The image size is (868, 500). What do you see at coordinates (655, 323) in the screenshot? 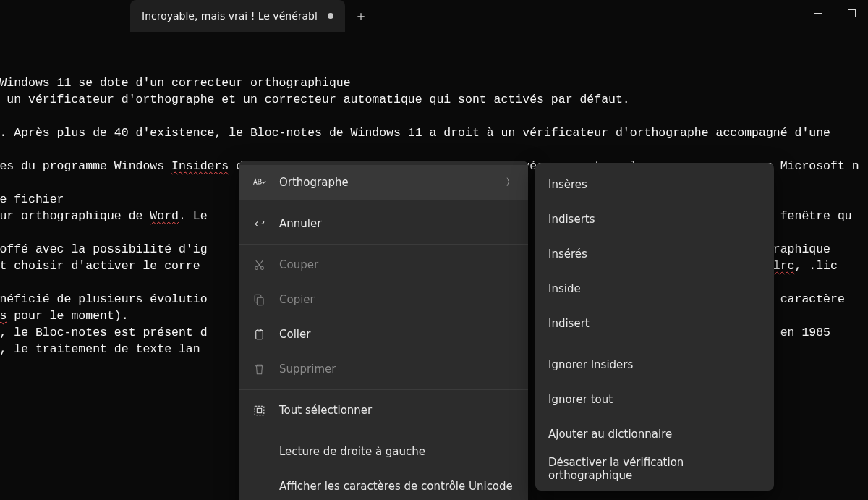
I see `menu-label: Indisert` at bounding box center [655, 323].